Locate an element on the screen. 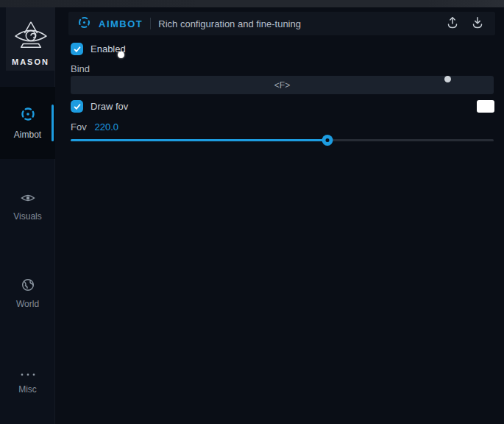 This screenshot has height=424, width=504. export-config-button is located at coordinates (452, 24).